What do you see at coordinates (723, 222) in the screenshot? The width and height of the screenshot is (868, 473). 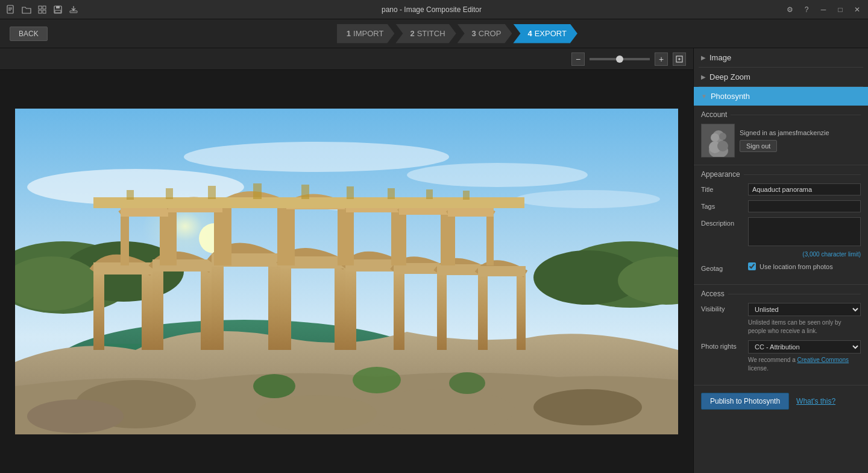 I see `description-label: Description` at bounding box center [723, 222].